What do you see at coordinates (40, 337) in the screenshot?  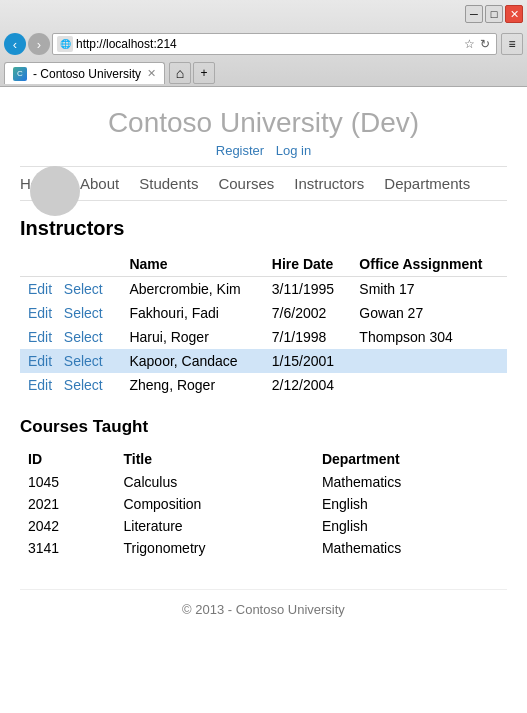 I see `edit-link-2: Edit` at bounding box center [40, 337].